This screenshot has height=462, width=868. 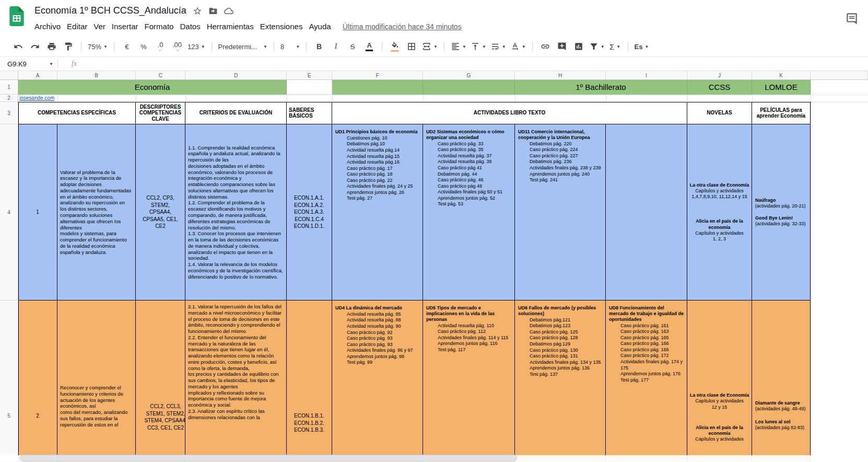 I want to click on cell-i4-empty, so click(x=647, y=212).